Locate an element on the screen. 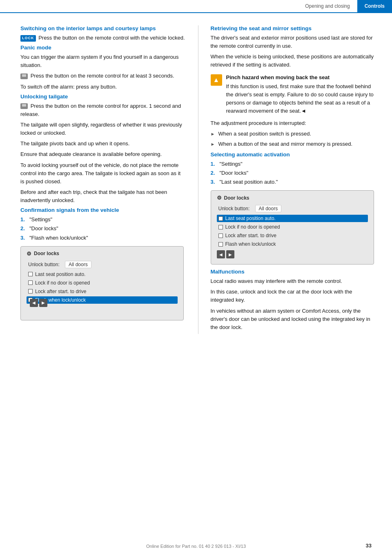 The image size is (392, 556). list-item: 3. "Last seat position auto." is located at coordinates (293, 182).